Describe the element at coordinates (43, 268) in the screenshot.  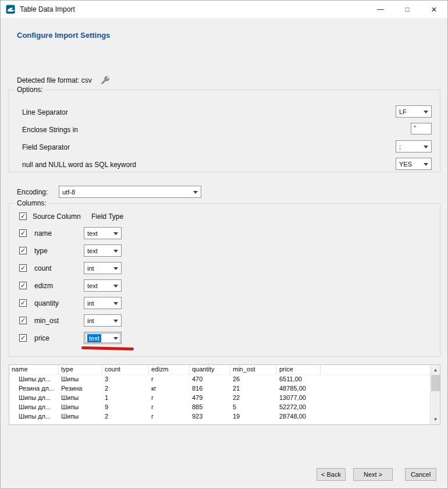
I see `column-name-count: count` at that location.